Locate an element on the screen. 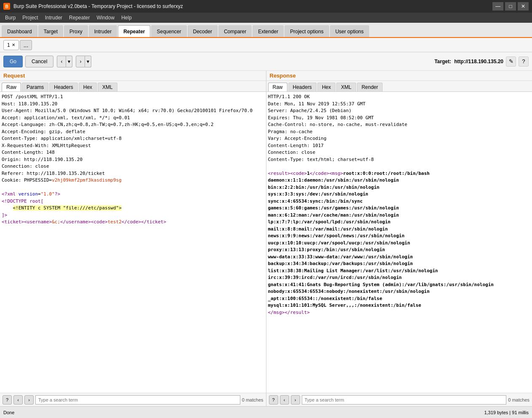 The width and height of the screenshot is (532, 418). fwd-nav-group: › ▾ is located at coordinates (83, 62).